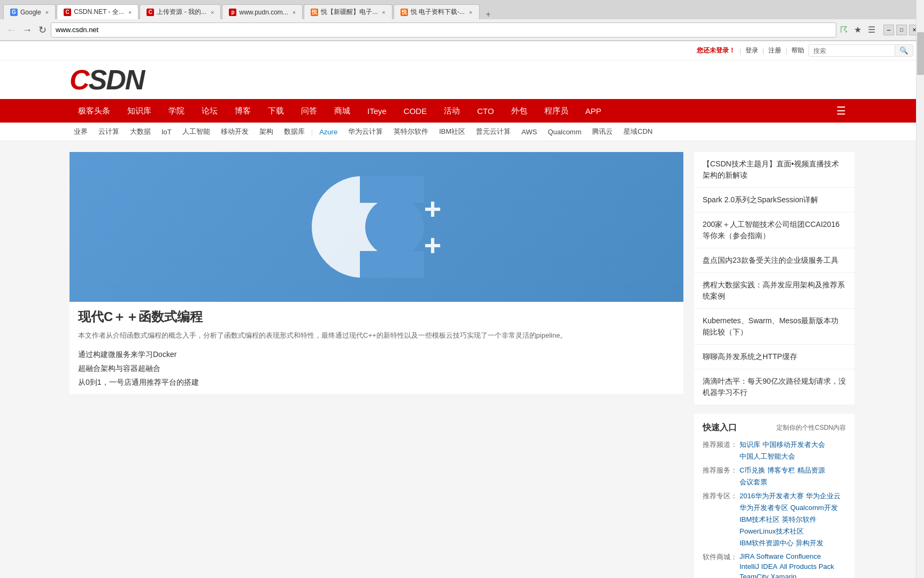 This screenshot has height=578, width=924. I want to click on tab-upload: C 上传资源 - 我的... ×, so click(180, 12).